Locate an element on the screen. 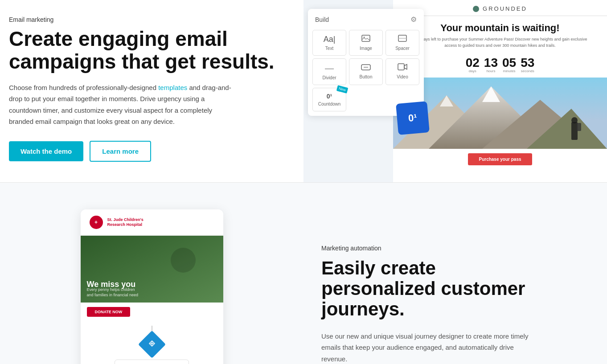 Image resolution: width=607 pixels, height=364 pixels. cta-buttons: Watch the demo Learn more is located at coordinates (145, 151).